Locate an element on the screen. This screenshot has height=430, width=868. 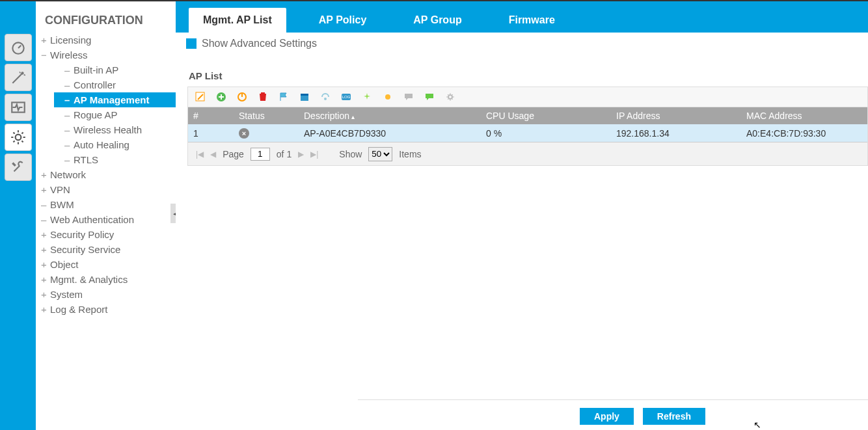
sidebar-item-web-authentication: –Web Authentication is located at coordinates (105, 220).